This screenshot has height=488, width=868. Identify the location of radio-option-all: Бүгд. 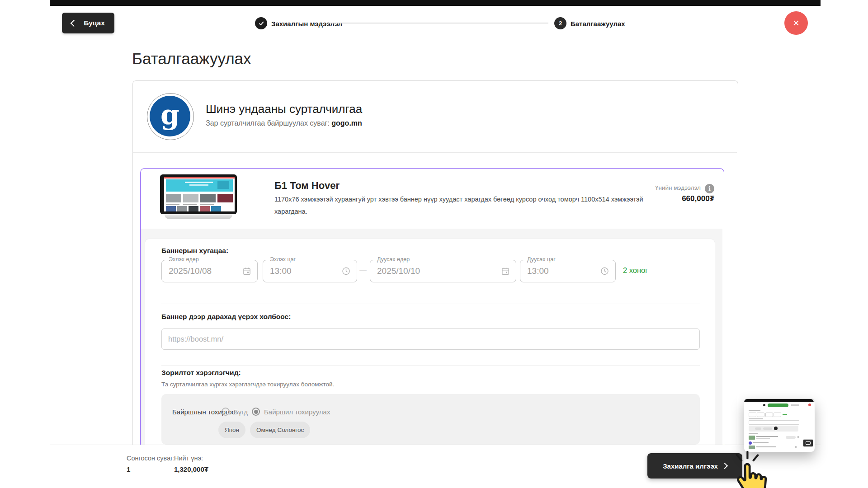
(235, 412).